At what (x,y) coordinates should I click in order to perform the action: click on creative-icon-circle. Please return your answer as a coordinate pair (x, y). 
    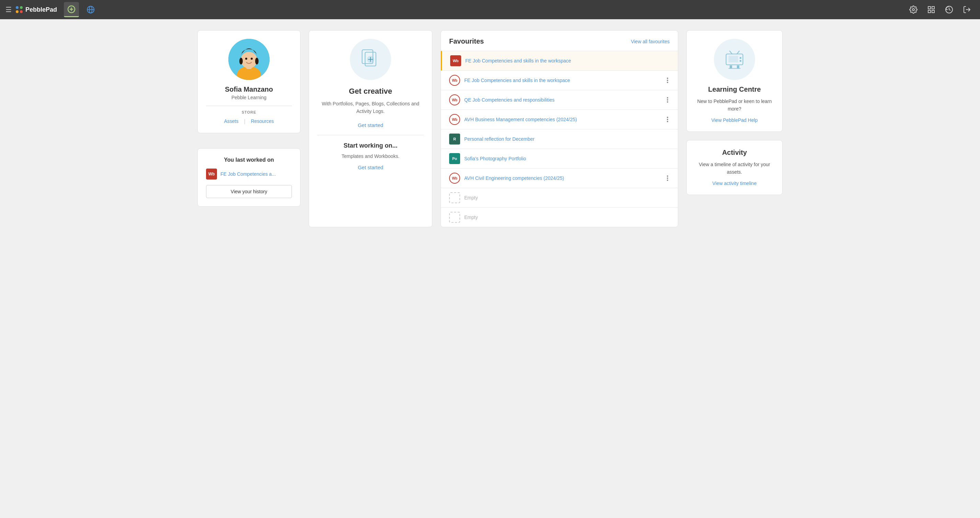
    Looking at the image, I should click on (371, 59).